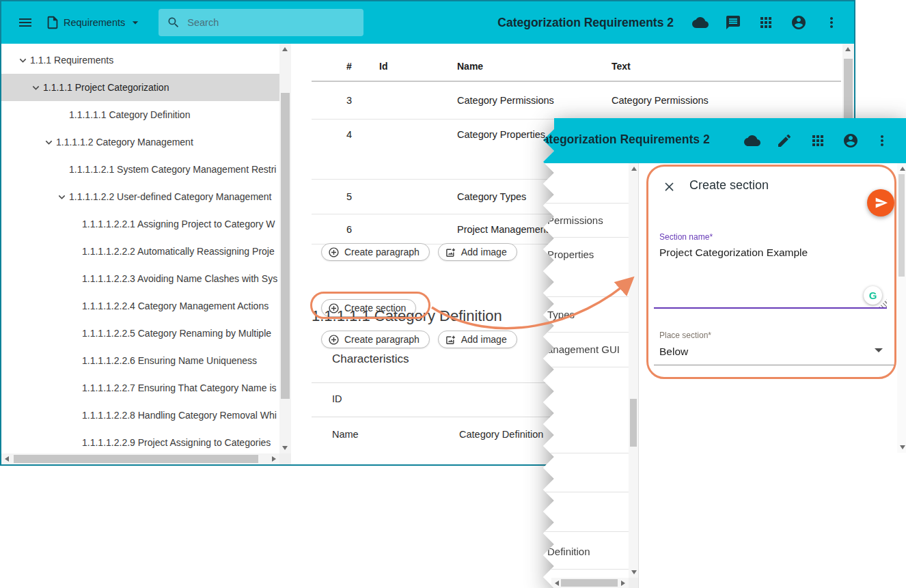 This screenshot has width=906, height=588. I want to click on apps-grid-icon, so click(818, 141).